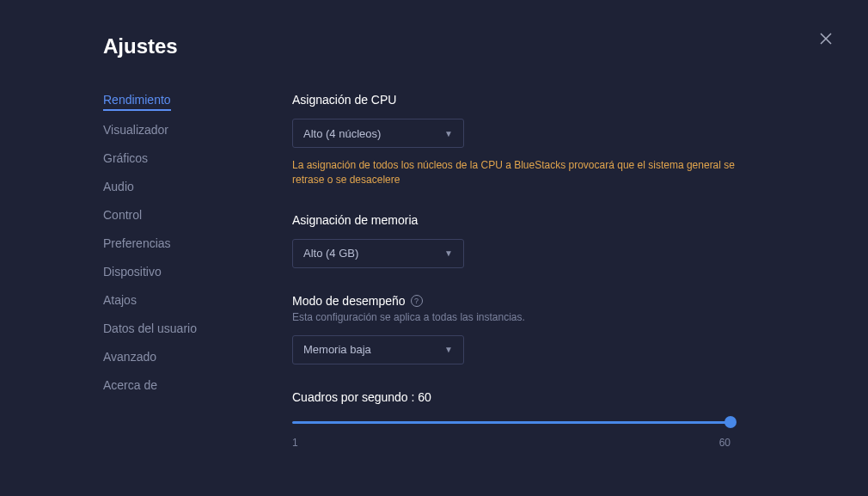 This screenshot has width=868, height=496. I want to click on sidebar-item-control: Control, so click(122, 217).